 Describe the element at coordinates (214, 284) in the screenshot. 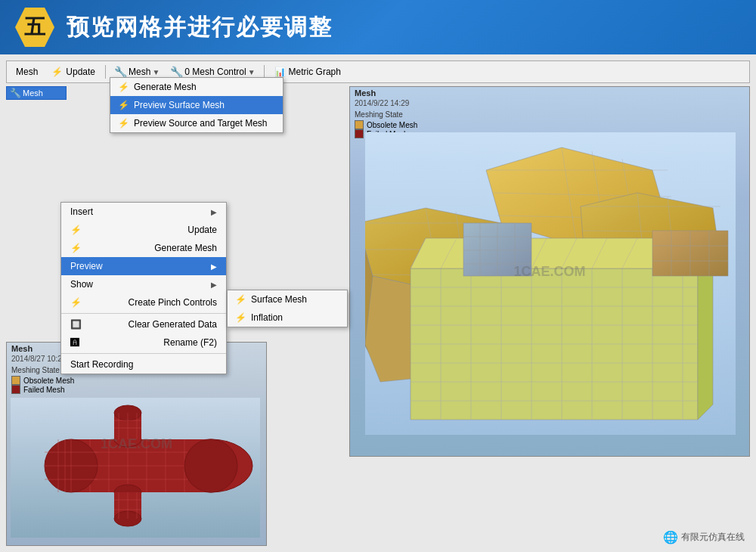

I see `show-arrow-icon: ▶` at that location.